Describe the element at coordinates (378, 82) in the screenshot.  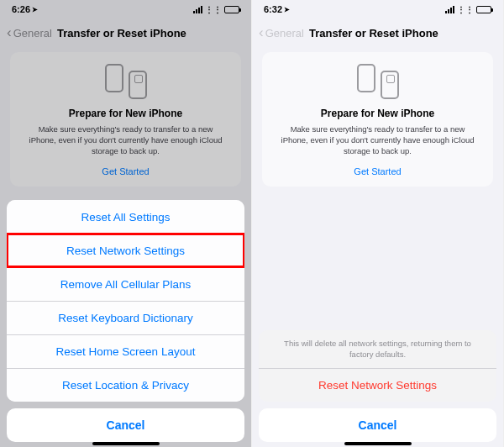
I see `devices-icon` at that location.